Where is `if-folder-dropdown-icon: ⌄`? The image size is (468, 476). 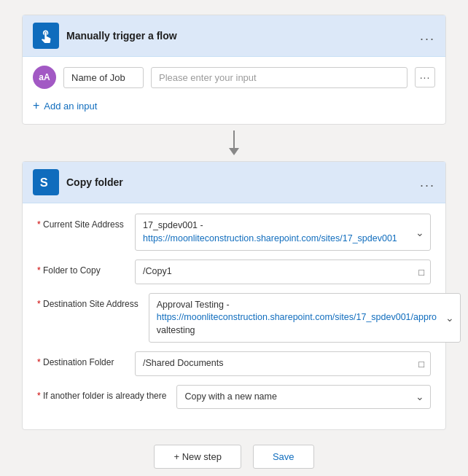 if-folder-dropdown-icon: ⌄ is located at coordinates (420, 397).